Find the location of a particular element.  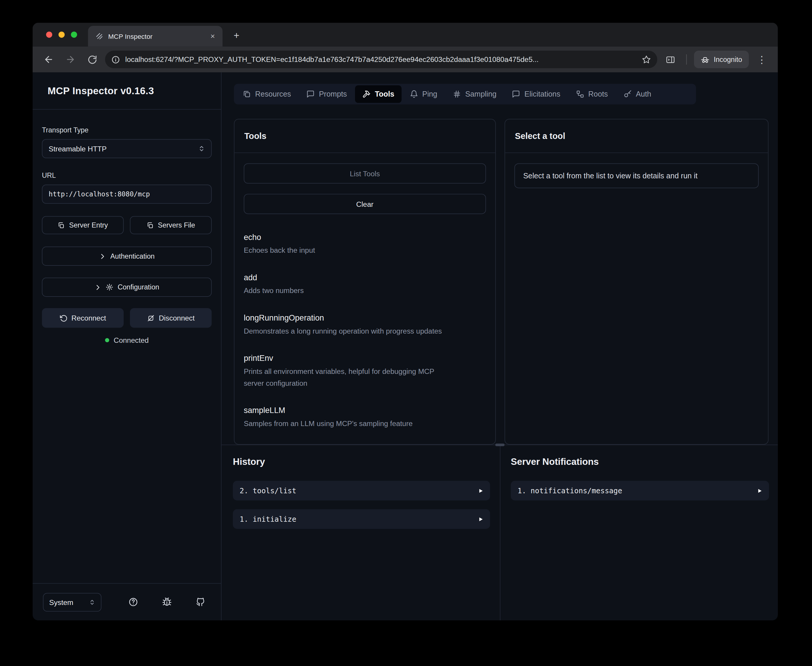

bookmark-star-icon is located at coordinates (647, 59).